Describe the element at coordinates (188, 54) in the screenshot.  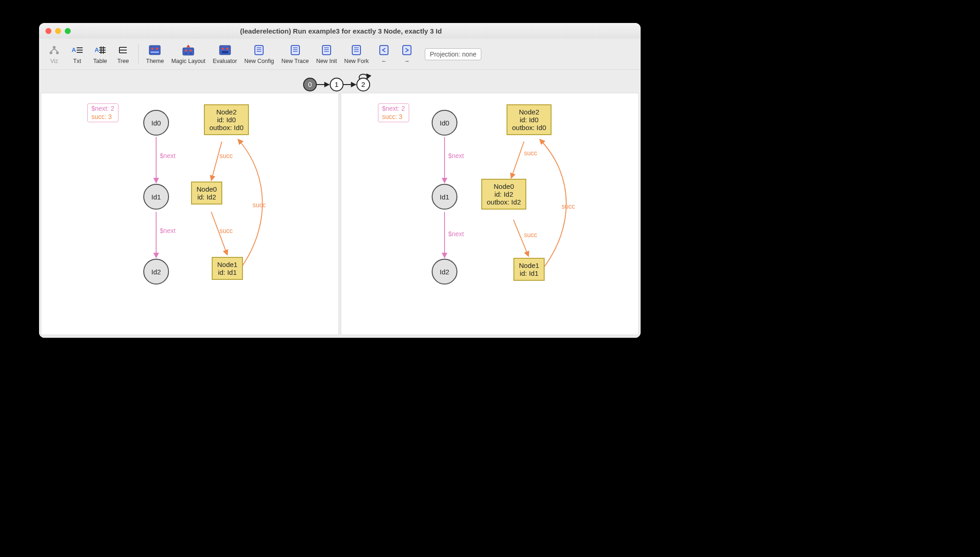
I see `magic-layout-button: Magic Layout` at that location.